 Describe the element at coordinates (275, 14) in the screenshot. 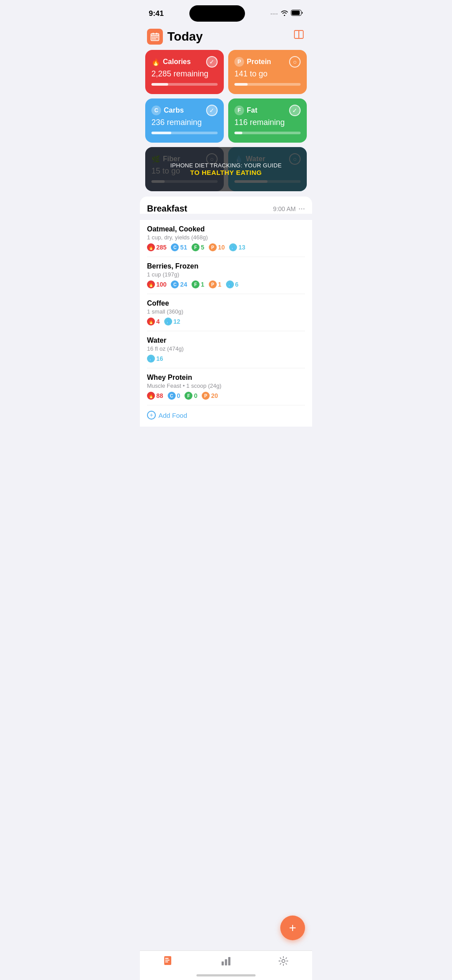

I see `signal-icon: ····` at that location.